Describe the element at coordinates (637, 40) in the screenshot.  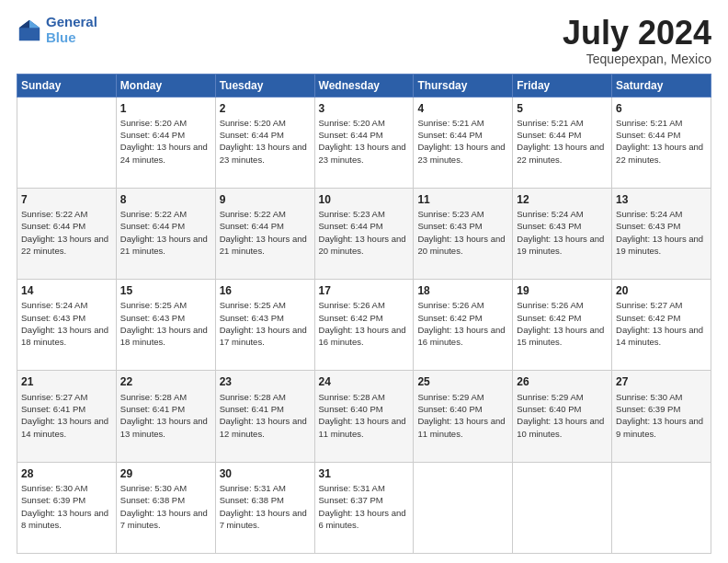
I see `title-block: July 2024 Tequepexpan, Mexico` at that location.